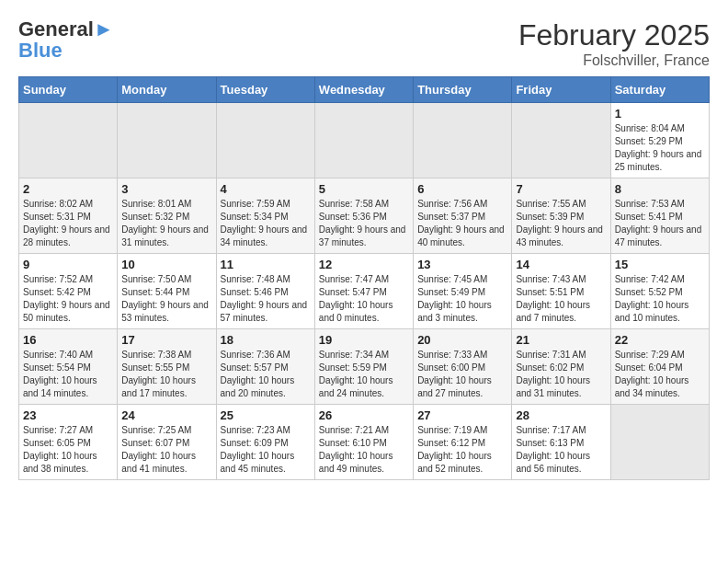 The width and height of the screenshot is (728, 563). What do you see at coordinates (68, 299) in the screenshot?
I see `day-info: Sunrise: 7:52 AM Sunset: 5:42 PM Dayligh…` at bounding box center [68, 299].